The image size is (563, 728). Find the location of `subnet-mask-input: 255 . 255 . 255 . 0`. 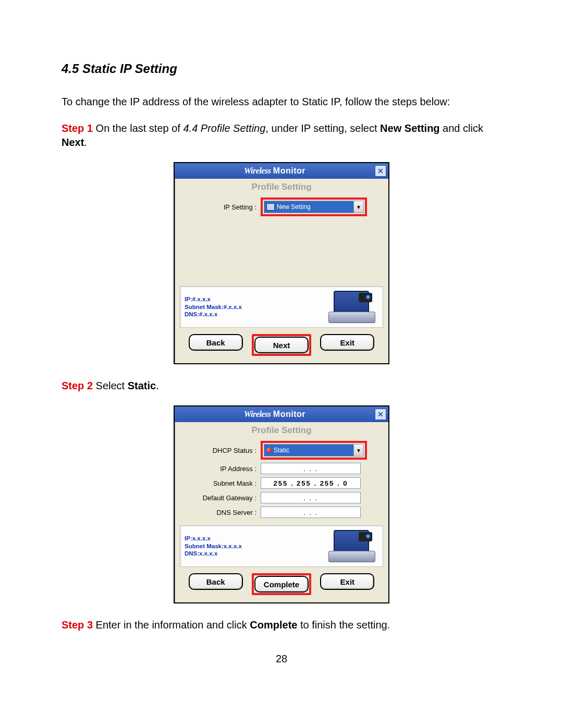

subnet-mask-input: 255 . 255 . 255 . 0 is located at coordinates (311, 483).